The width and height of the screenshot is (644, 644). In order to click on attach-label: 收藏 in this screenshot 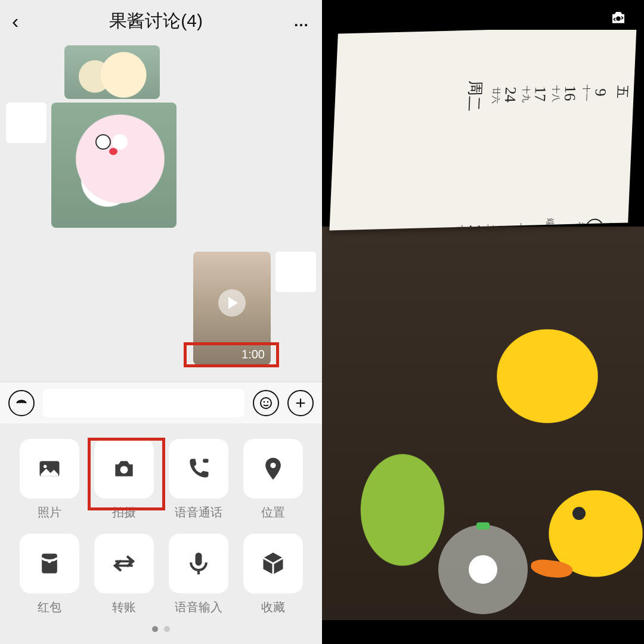, I will do `click(273, 607)`.